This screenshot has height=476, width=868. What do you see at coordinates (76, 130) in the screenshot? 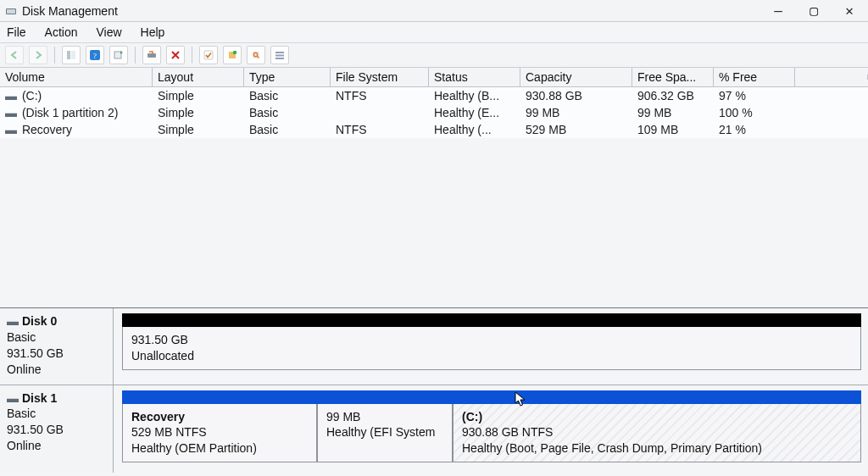
I see `cell: ▬ Recovery` at bounding box center [76, 130].